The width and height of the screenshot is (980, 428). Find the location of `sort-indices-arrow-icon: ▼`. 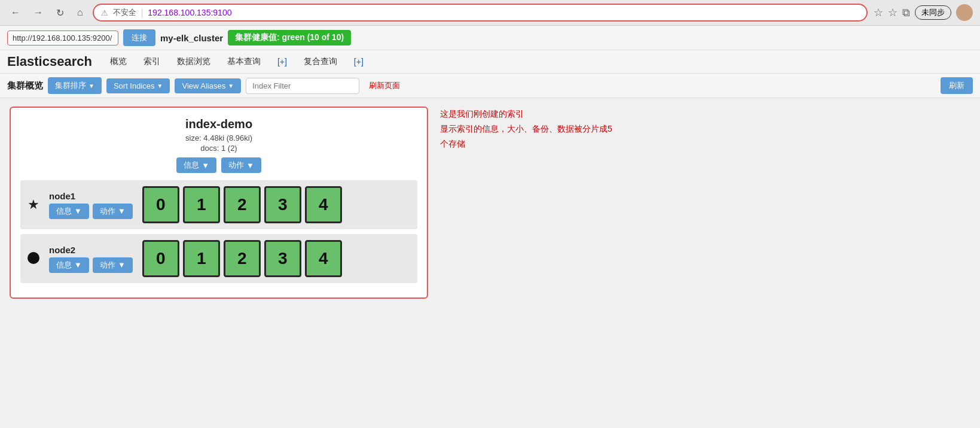

sort-indices-arrow-icon: ▼ is located at coordinates (160, 86).